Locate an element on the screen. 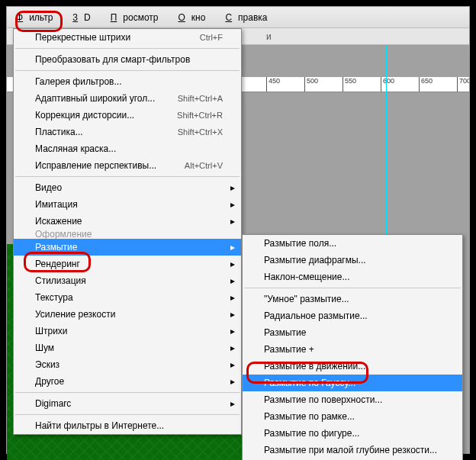  menu-item-convert-smart: Преобразовать для смарт-фильтров is located at coordinates (127, 60).